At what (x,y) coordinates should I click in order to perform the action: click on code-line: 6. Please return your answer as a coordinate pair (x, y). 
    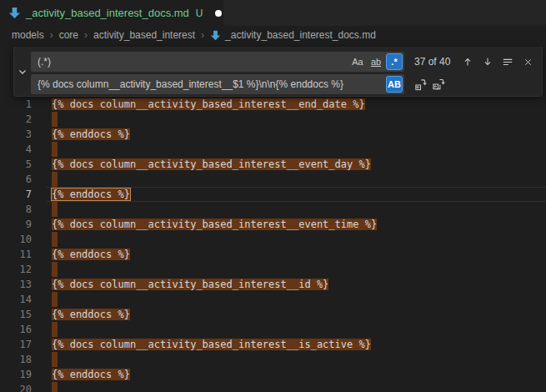
    Looking at the image, I should click on (273, 179).